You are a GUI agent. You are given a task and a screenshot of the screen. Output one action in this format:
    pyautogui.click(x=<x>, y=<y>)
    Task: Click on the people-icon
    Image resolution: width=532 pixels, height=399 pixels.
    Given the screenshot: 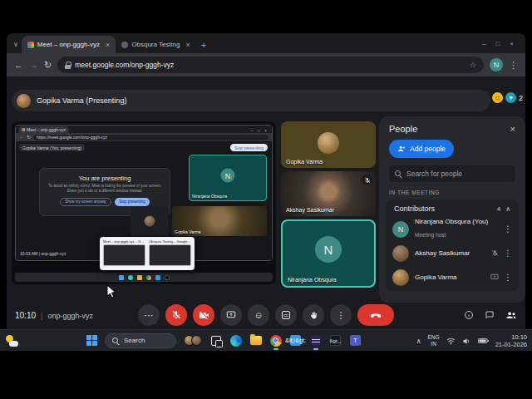 What is the action you would take?
    pyautogui.click(x=511, y=315)
    